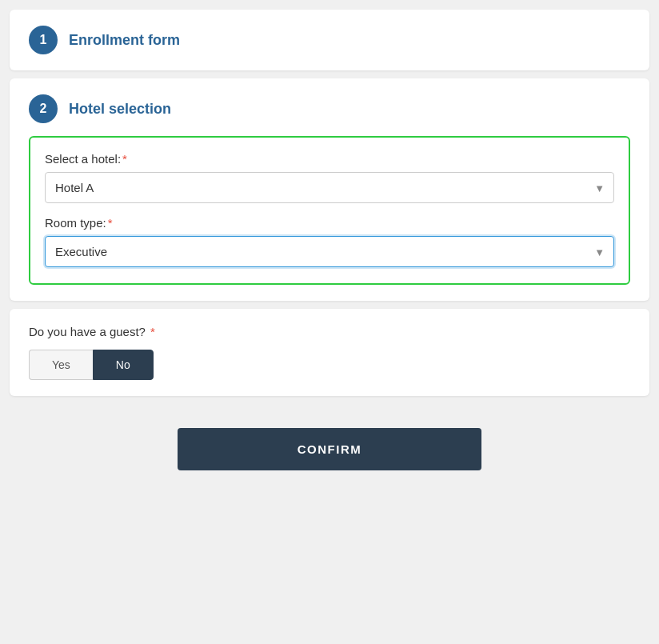 The image size is (659, 644). I want to click on room-field-group: Room type:* Executive Standard Suite Del…, so click(330, 242).